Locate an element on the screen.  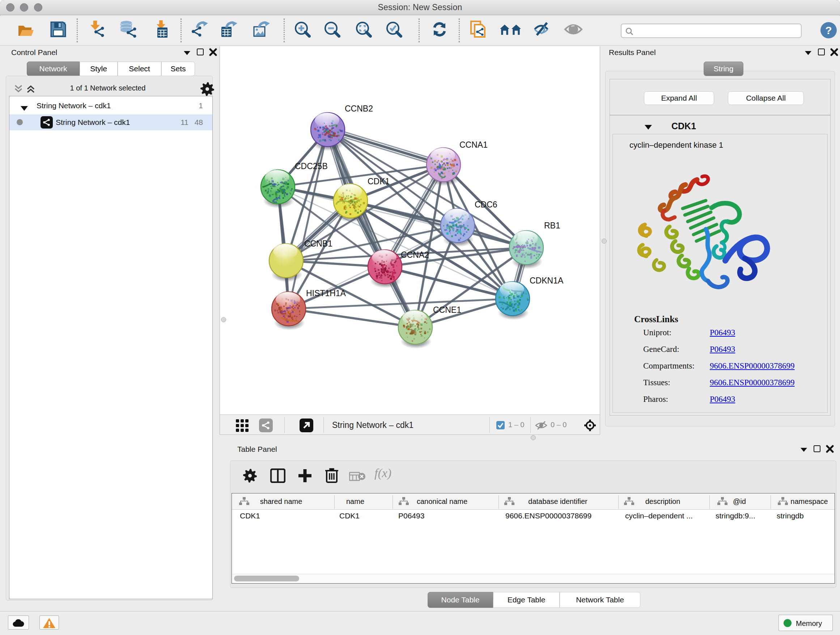
svg-text: CDC6 is located at coordinates (486, 204).